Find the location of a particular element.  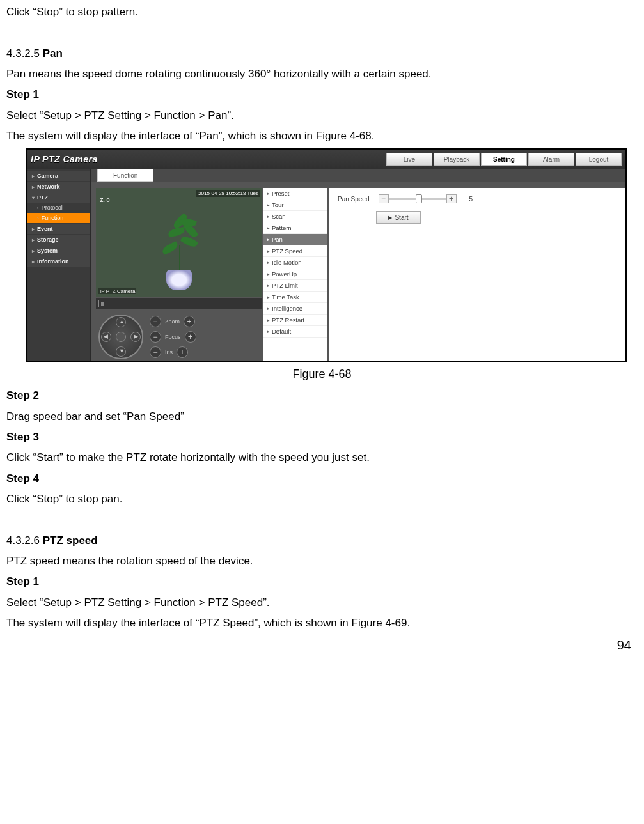

page-number: 94 is located at coordinates (322, 646).